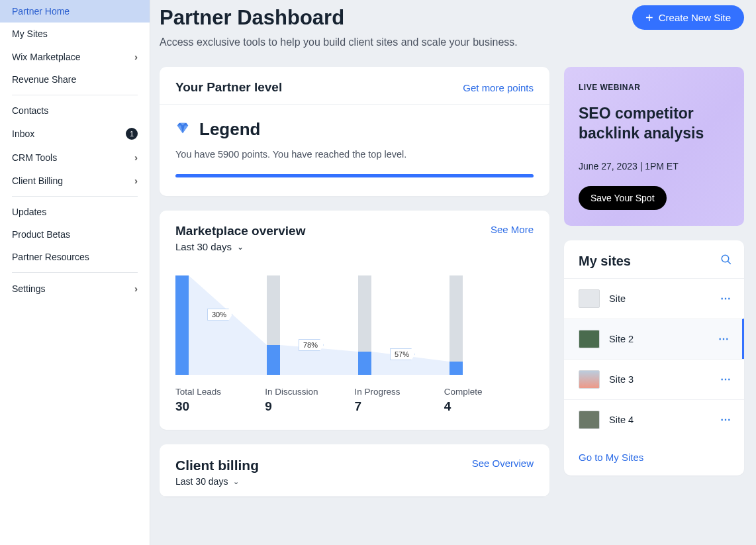 The width and height of the screenshot is (756, 545). What do you see at coordinates (75, 180) in the screenshot?
I see `sidebar-item-client-billing: Client Billing›` at bounding box center [75, 180].